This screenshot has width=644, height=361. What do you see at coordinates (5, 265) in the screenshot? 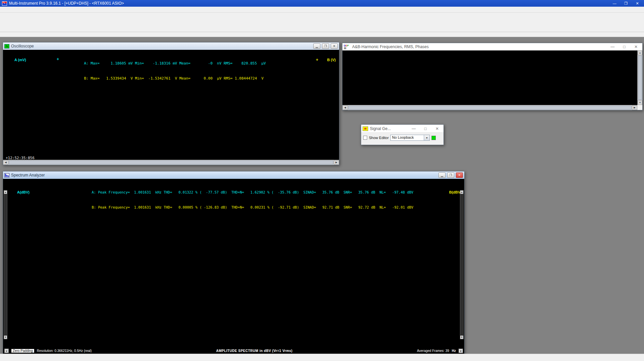
I see `spectrum-left-scrollbar: ▲ ▼` at bounding box center [5, 265].